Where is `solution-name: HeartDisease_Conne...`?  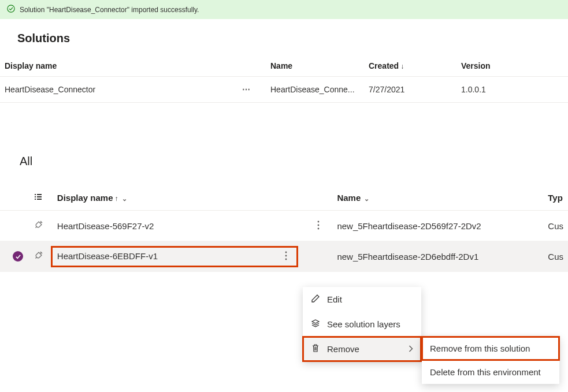
solution-name: HeartDisease_Conne... is located at coordinates (315, 90).